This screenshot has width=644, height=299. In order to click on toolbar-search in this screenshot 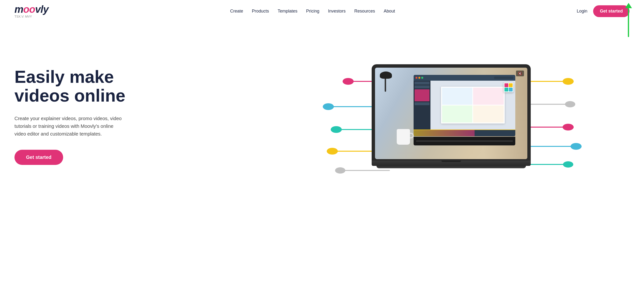, I will do `click(504, 78)`.